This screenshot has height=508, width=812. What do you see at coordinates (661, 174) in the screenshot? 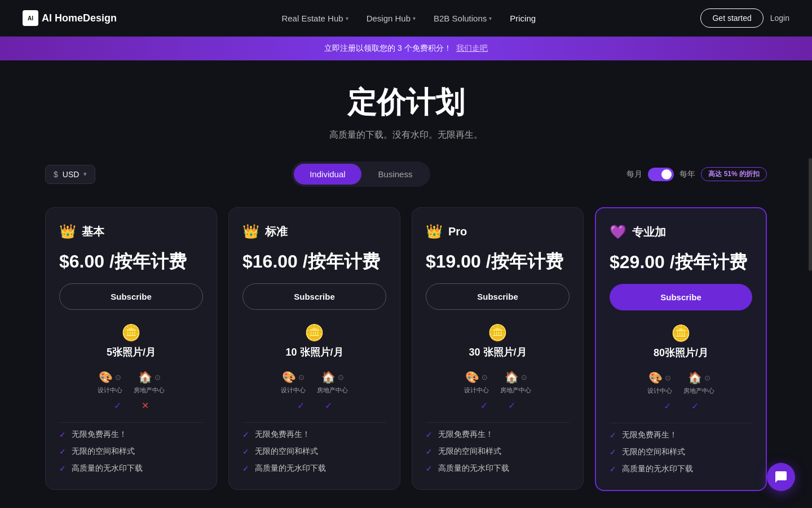
I see `billing-toggle-switch` at bounding box center [661, 174].